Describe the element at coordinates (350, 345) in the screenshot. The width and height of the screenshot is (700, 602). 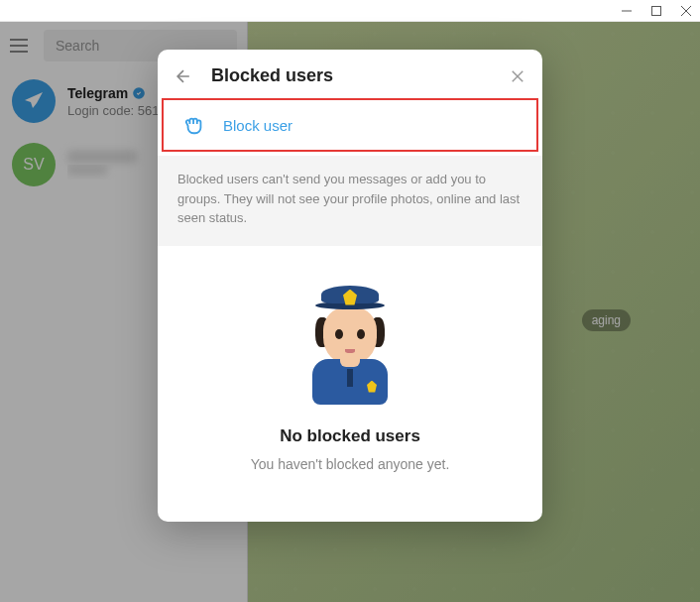
I see `police-officer-illustration` at that location.